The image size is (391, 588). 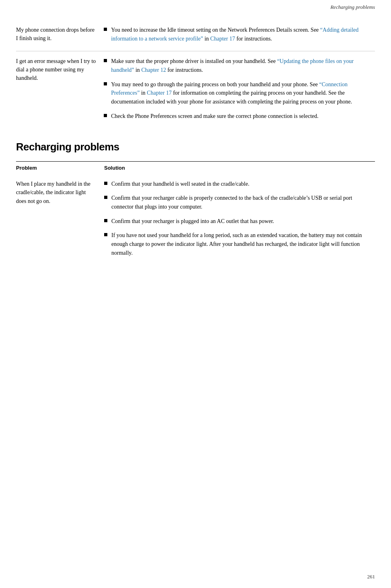 I want to click on list-item: Confirm that your recharger cable is pro…, so click(x=240, y=202).